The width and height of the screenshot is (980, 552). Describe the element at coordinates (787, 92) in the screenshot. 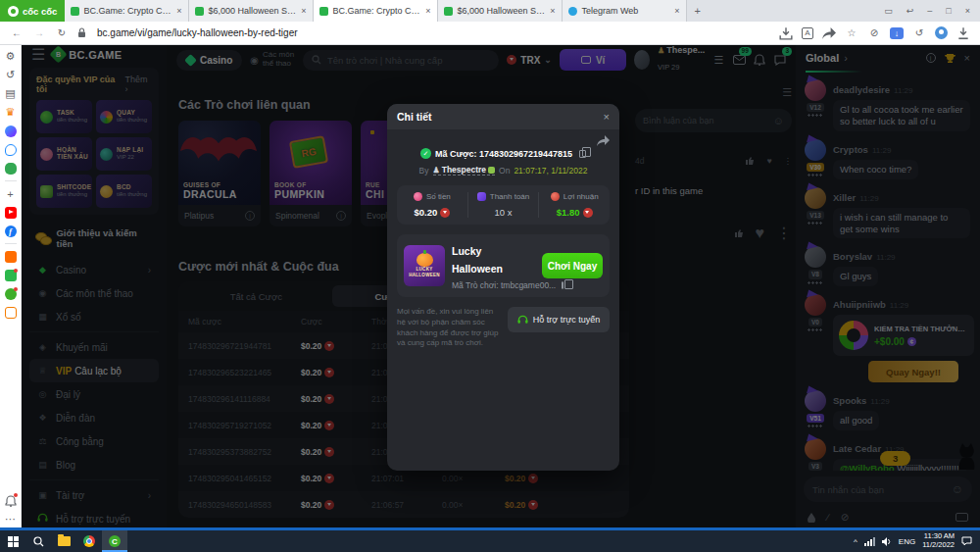

I see `comments-menu-icon: ☰` at that location.